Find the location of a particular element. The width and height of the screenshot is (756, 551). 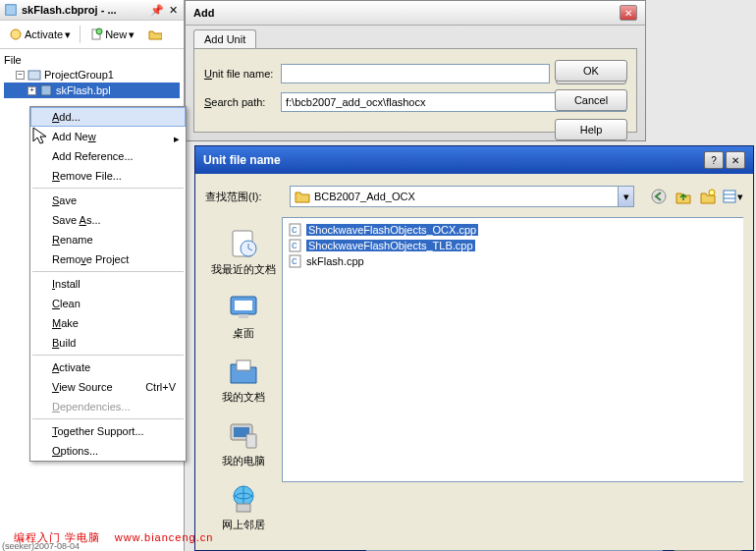

place-label: 网上邻居 is located at coordinates (243, 524).